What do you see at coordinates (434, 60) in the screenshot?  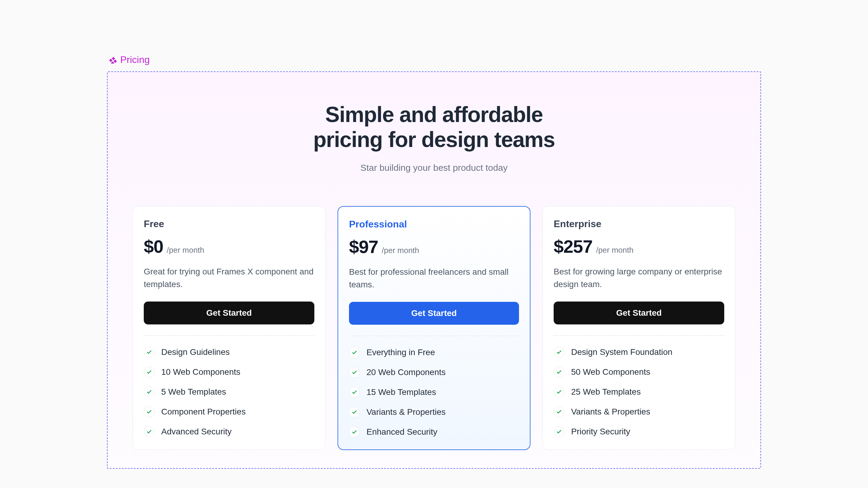 I see `section-label: Pricing` at bounding box center [434, 60].